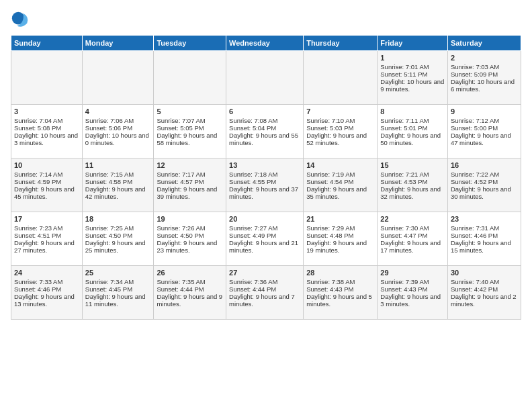  Describe the element at coordinates (412, 246) in the screenshot. I see `day-info: Daylight: 9 hours and 17 minutes.` at that location.